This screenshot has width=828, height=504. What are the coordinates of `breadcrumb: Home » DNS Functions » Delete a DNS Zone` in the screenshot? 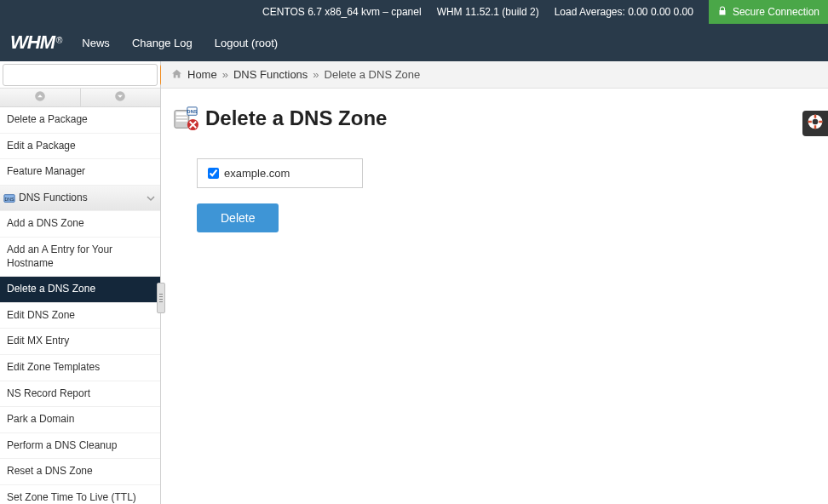 It's located at (494, 75).